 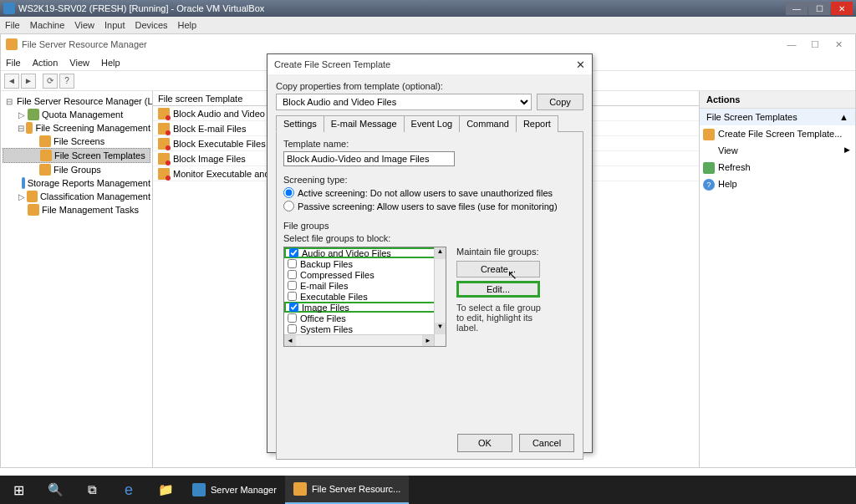 What do you see at coordinates (77, 196) in the screenshot?
I see `tree-classification: ▷Classification Management` at bounding box center [77, 196].